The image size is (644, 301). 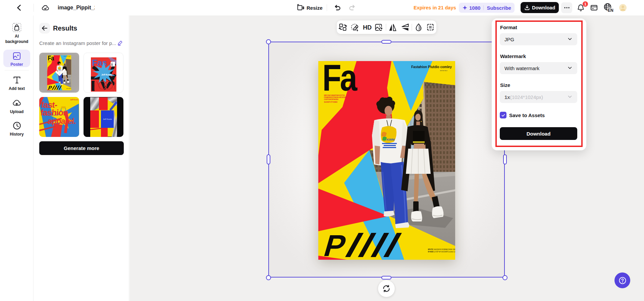 What do you see at coordinates (610, 10) in the screenshot?
I see `svg-text: EN` at bounding box center [610, 10].